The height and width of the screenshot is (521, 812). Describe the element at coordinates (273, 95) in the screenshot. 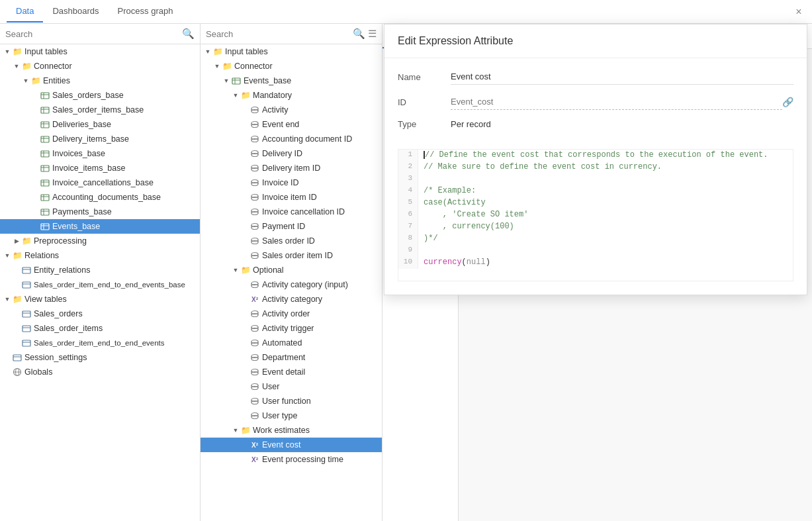

I see `middle-item-label: Mandatory` at that location.